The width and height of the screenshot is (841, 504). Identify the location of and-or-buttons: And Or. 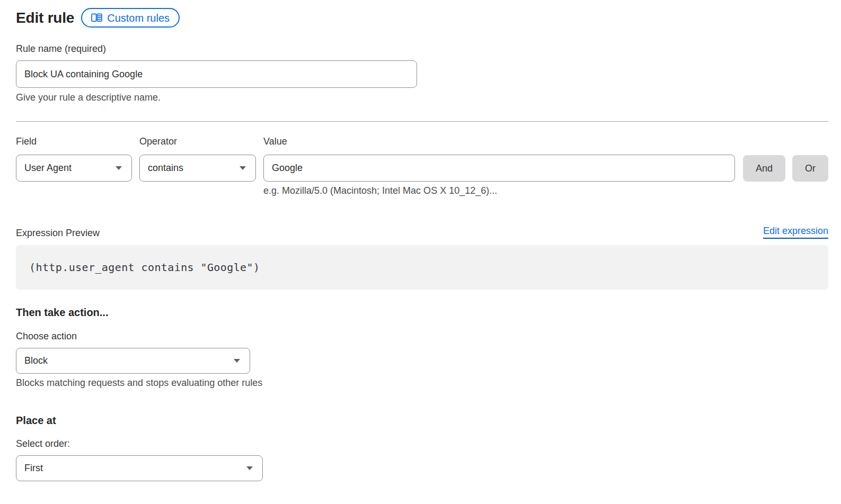
(785, 166).